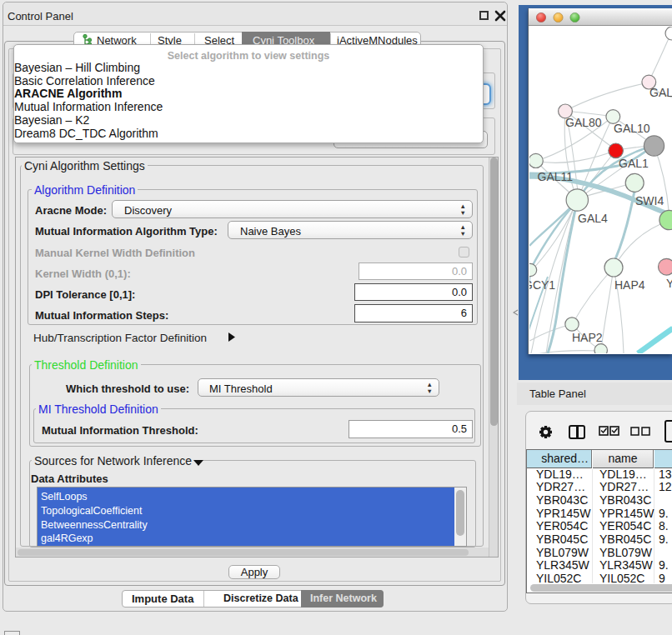  I want to click on svg-text: GCY1, so click(542, 285).